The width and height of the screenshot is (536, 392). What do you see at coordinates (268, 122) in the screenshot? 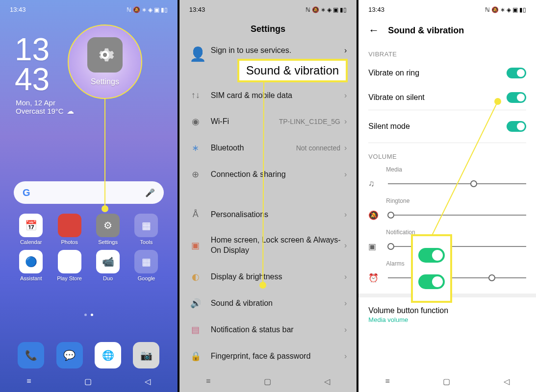
I see `row-wifi: ◉Wi-FiTP-LINK_C1DE_5G›` at bounding box center [268, 122].